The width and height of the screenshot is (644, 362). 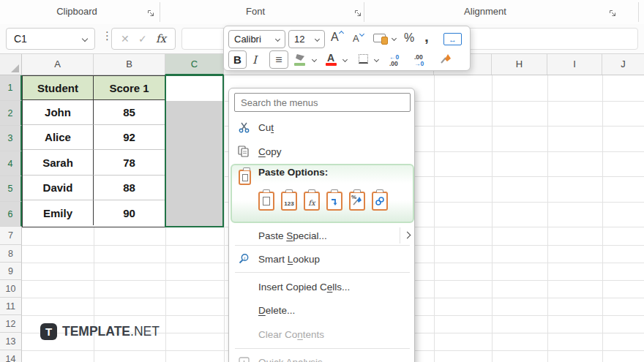 What do you see at coordinates (624, 64) in the screenshot?
I see `column-header-j: J` at bounding box center [624, 64].